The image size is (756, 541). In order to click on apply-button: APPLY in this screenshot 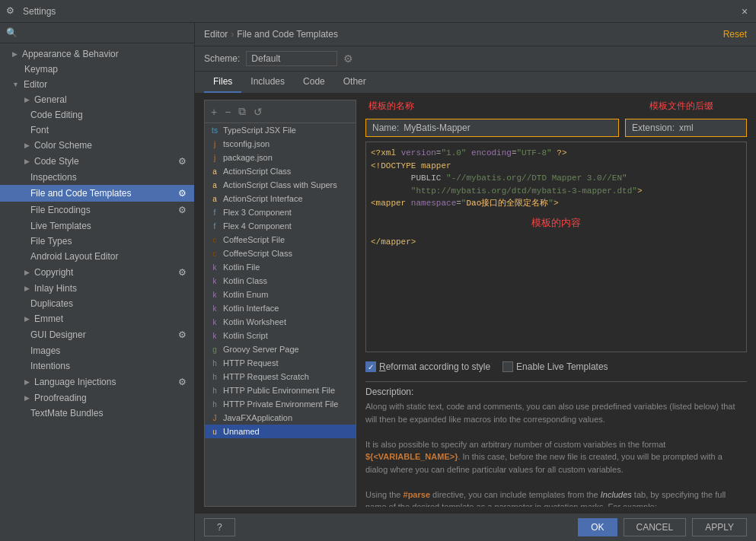, I will do `click(719, 527)`.